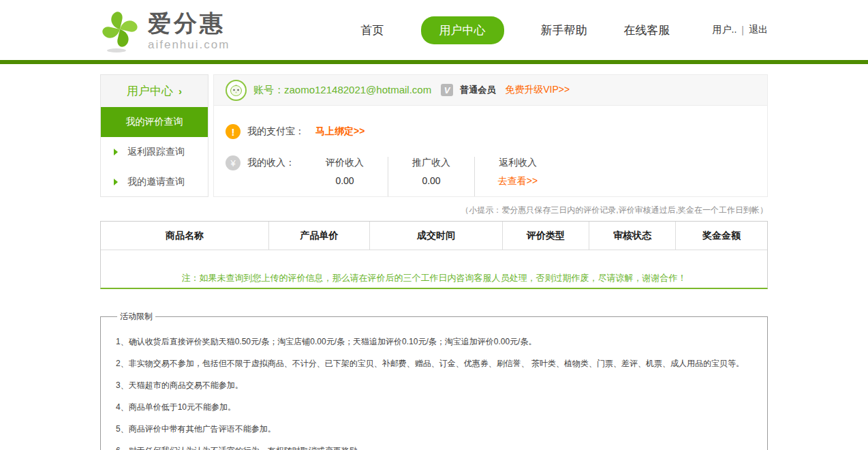 The image size is (868, 450). What do you see at coordinates (233, 163) in the screenshot?
I see `yen-icon: ¥` at bounding box center [233, 163].